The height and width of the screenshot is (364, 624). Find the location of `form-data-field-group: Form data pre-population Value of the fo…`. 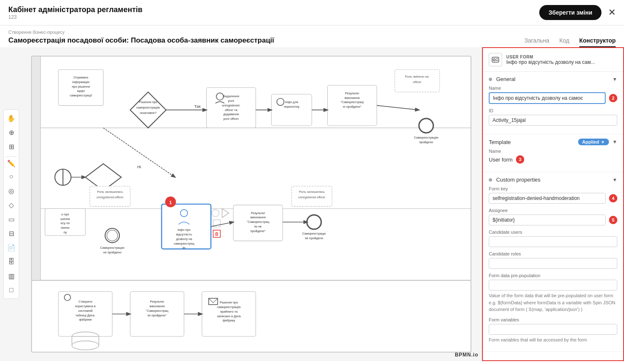

form-data-field-group: Form data pre-population Value of the fo… is located at coordinates (553, 293).